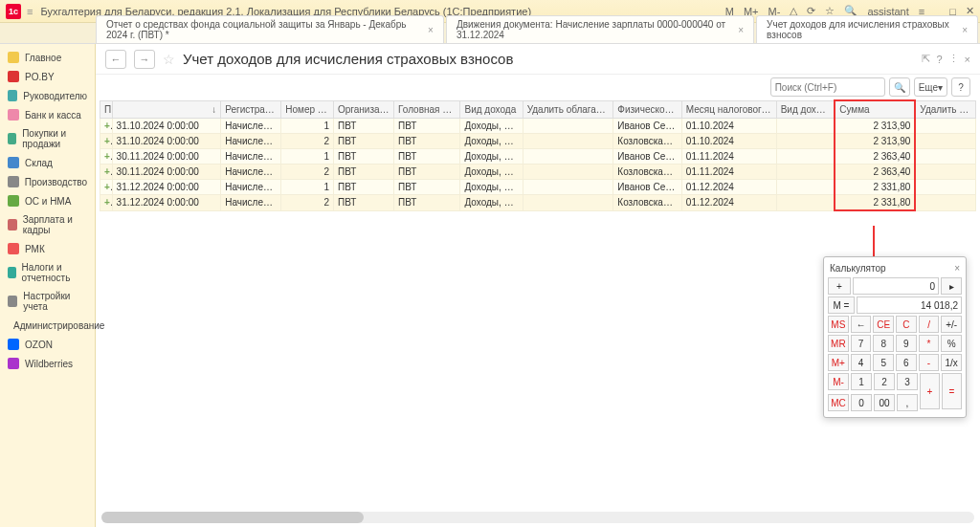 The width and height of the screenshot is (980, 527). I want to click on sidebar-item: Wildberries, so click(48, 363).